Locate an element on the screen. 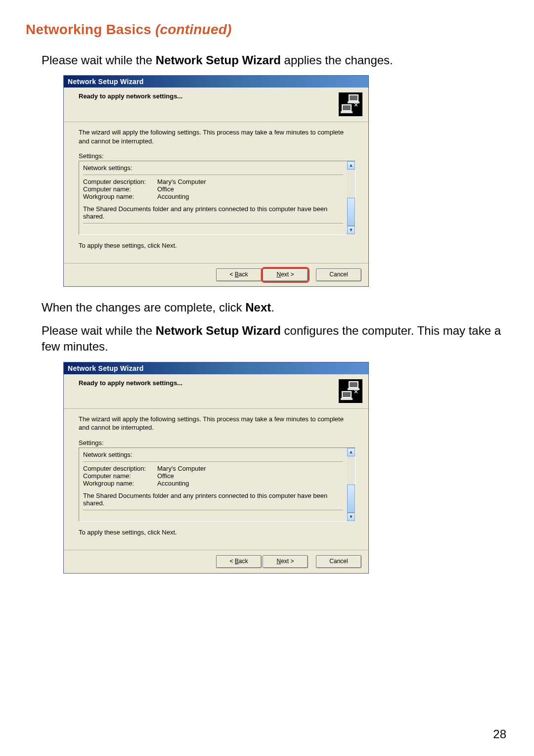 The image size is (534, 756). mid2-pre: Please wait while the is located at coordinates (99, 330).